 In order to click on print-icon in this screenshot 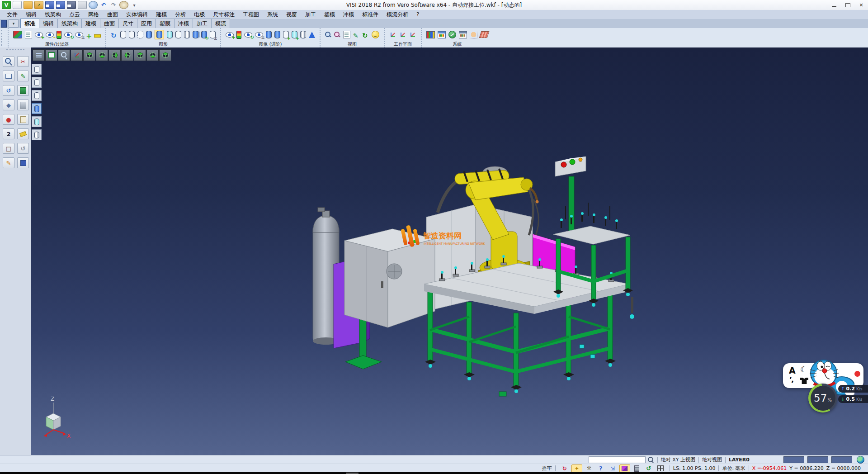, I will do `click(82, 5)`.